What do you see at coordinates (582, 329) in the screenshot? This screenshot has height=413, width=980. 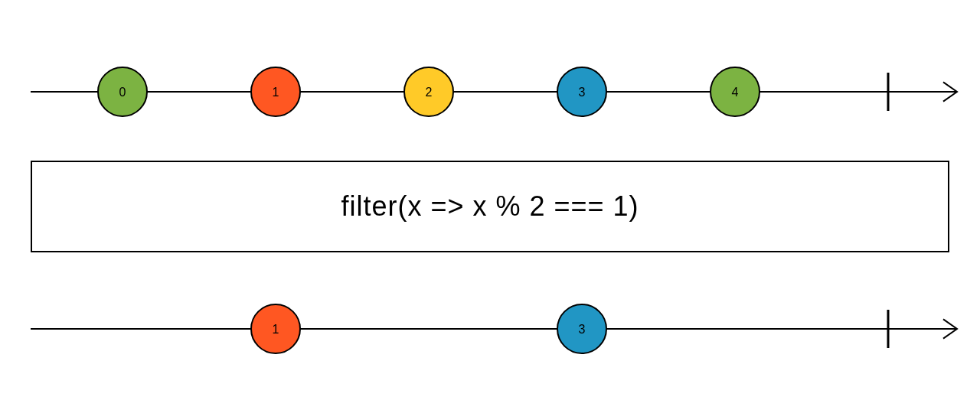 I see `output-marble-3: 3` at bounding box center [582, 329].